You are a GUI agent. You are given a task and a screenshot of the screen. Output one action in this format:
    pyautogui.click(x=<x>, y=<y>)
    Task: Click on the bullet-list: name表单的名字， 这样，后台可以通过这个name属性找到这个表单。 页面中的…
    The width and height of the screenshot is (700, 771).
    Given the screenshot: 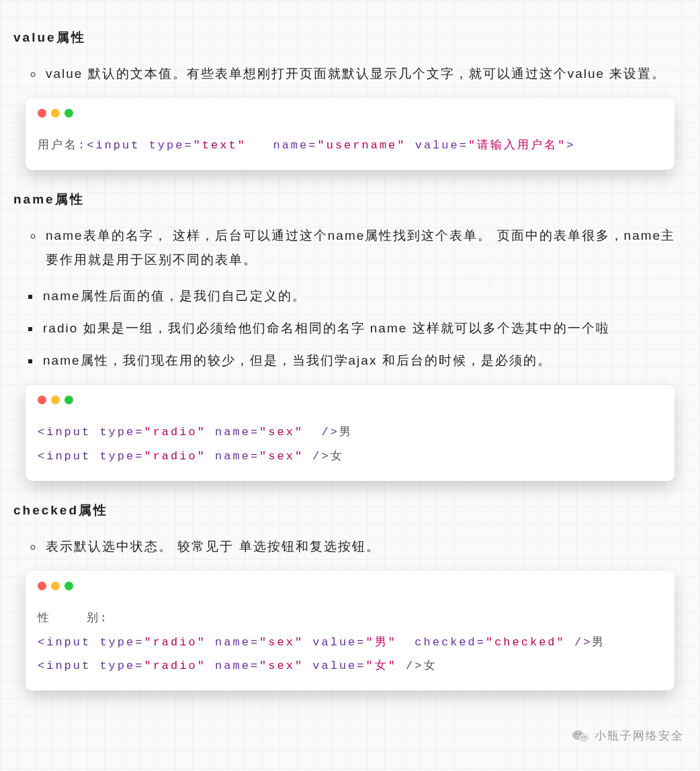 What is the action you would take?
    pyautogui.click(x=350, y=248)
    